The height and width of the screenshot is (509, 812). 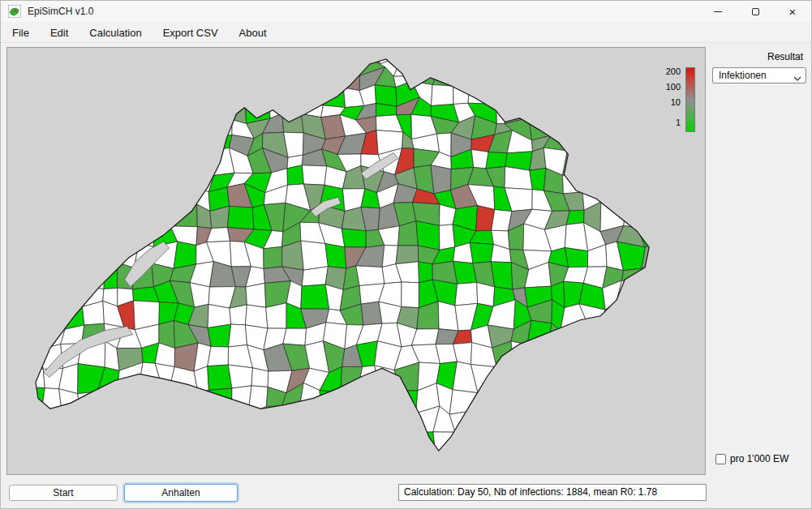 What do you see at coordinates (406, 32) in the screenshot?
I see `menubar: File Edit Calculation Export CSV About` at bounding box center [406, 32].